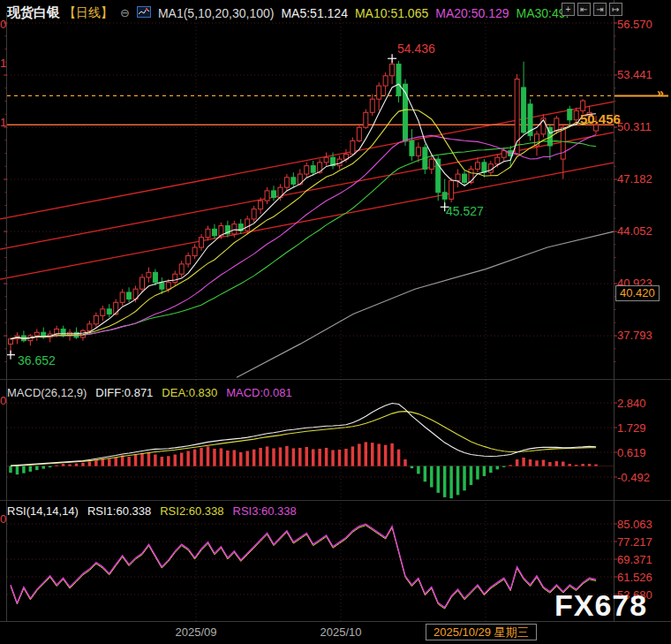  What do you see at coordinates (119, 511) in the screenshot?
I see `rsi1-value: RSI1:60.338` at bounding box center [119, 511].